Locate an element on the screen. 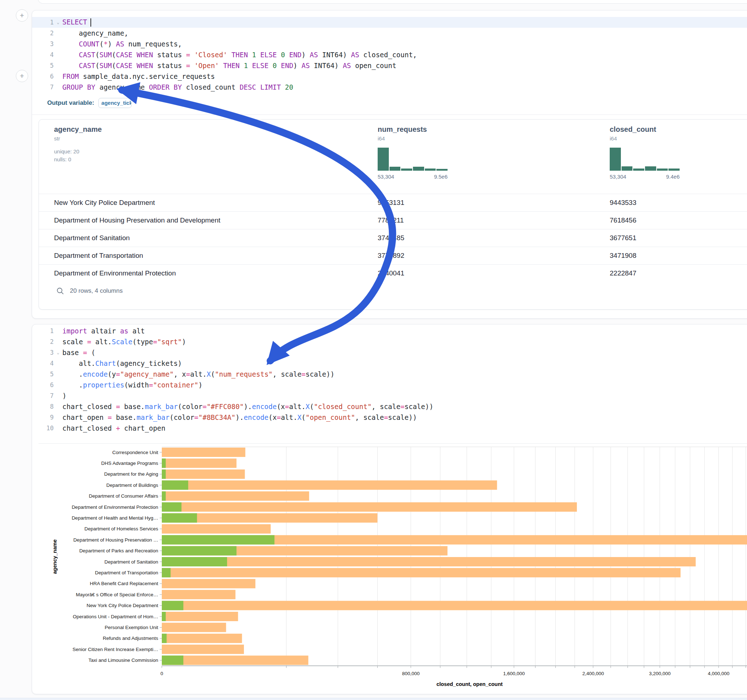 The width and height of the screenshot is (747, 700). line-number: 4 is located at coordinates (43, 55).